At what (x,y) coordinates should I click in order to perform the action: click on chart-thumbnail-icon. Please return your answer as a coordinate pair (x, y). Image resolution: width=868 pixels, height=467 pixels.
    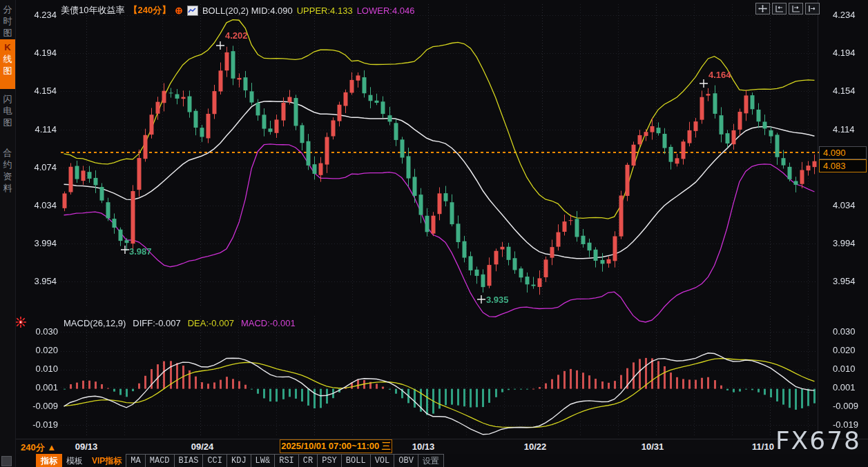
    Looking at the image, I should click on (193, 11).